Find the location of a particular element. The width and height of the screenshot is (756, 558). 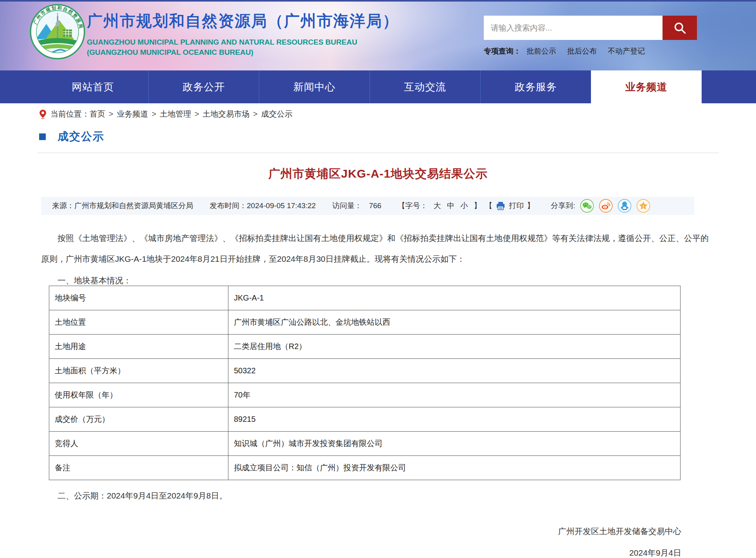

search-button is located at coordinates (680, 28).